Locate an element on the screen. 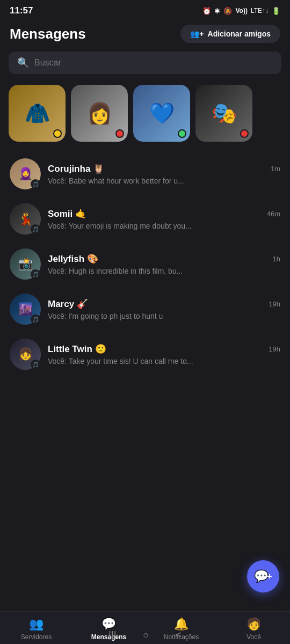 The image size is (290, 644). chat-item-jellyfish: 📸 🎵 Jellyfish 🎨 1h Você: Hugh is incredi… is located at coordinates (145, 264).